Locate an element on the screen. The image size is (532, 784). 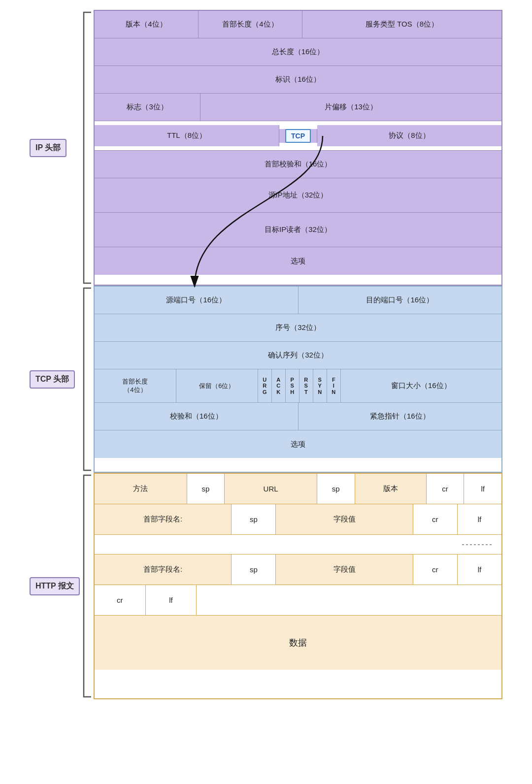
http-row-5: 数据 is located at coordinates (298, 643).